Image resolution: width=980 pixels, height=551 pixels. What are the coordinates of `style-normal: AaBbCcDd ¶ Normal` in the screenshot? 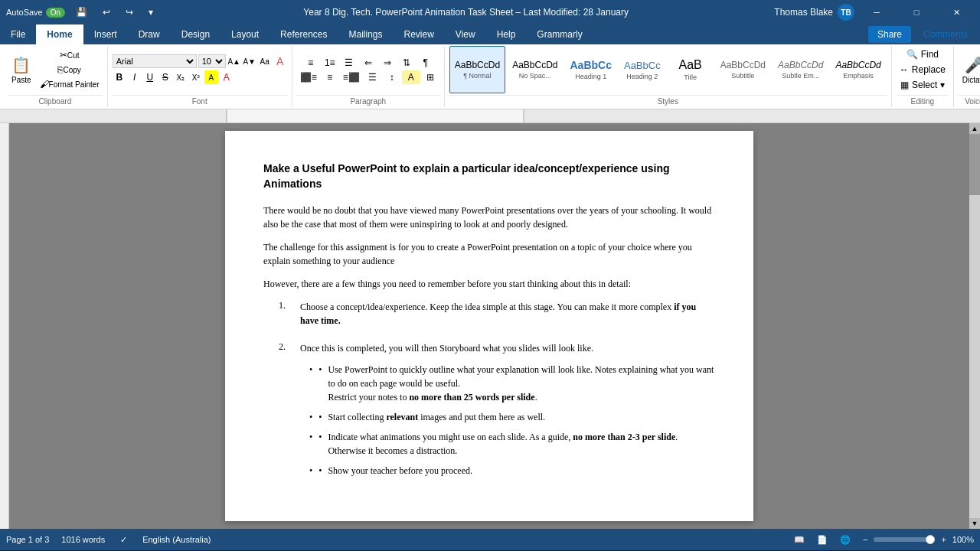 It's located at (478, 70).